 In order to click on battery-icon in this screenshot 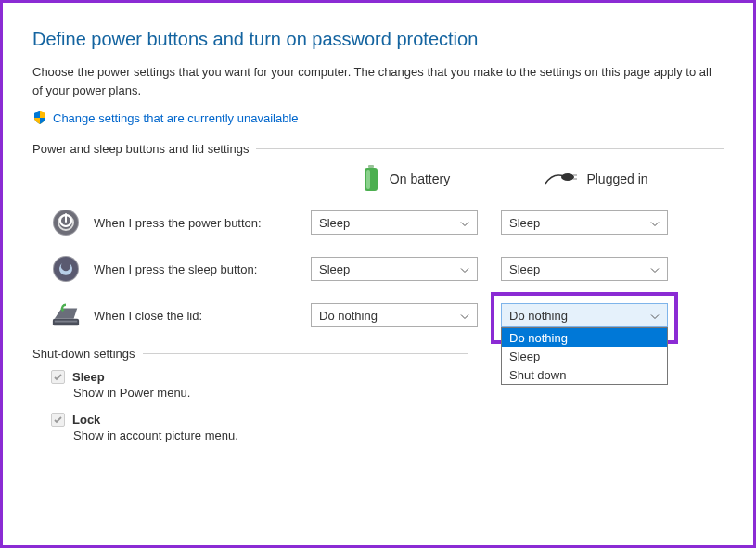, I will do `click(371, 179)`.